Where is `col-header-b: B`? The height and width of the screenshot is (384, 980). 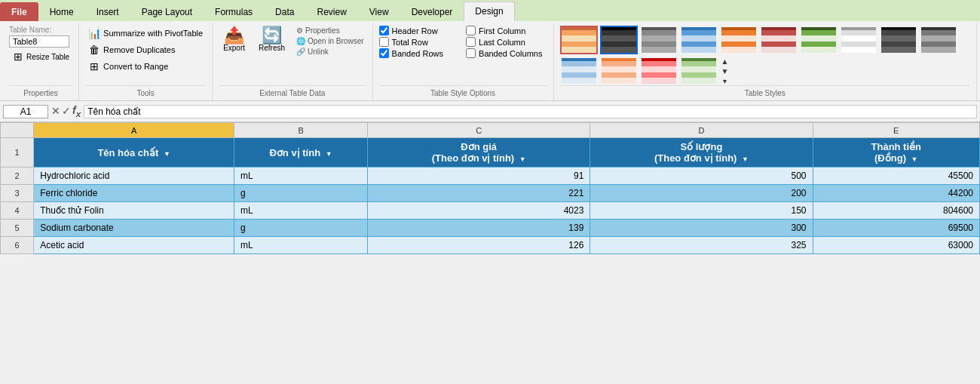
col-header-b: B is located at coordinates (300, 131).